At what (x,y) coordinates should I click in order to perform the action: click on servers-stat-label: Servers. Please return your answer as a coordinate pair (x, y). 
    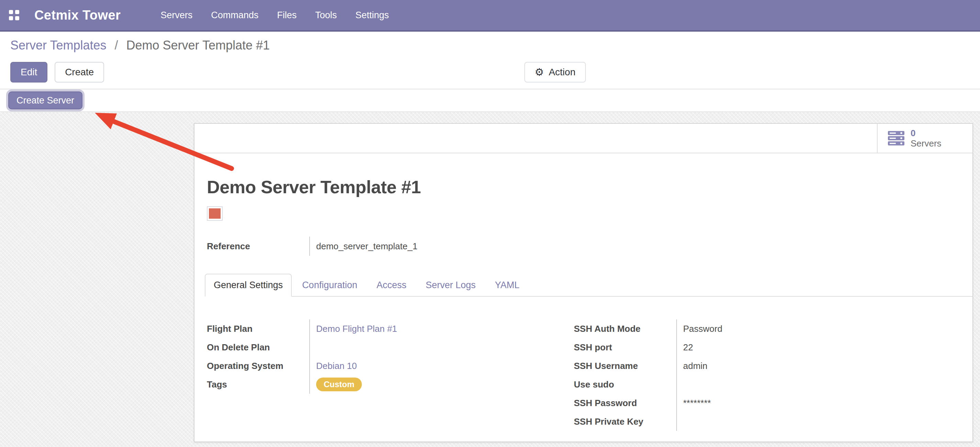
    Looking at the image, I should click on (926, 143).